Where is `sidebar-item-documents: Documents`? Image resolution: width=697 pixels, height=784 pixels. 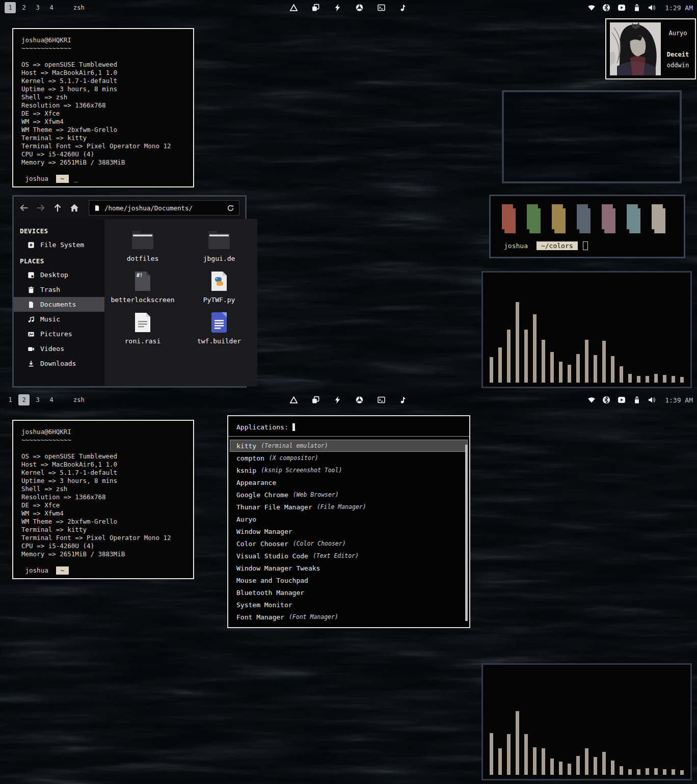
sidebar-item-documents: Documents is located at coordinates (59, 305).